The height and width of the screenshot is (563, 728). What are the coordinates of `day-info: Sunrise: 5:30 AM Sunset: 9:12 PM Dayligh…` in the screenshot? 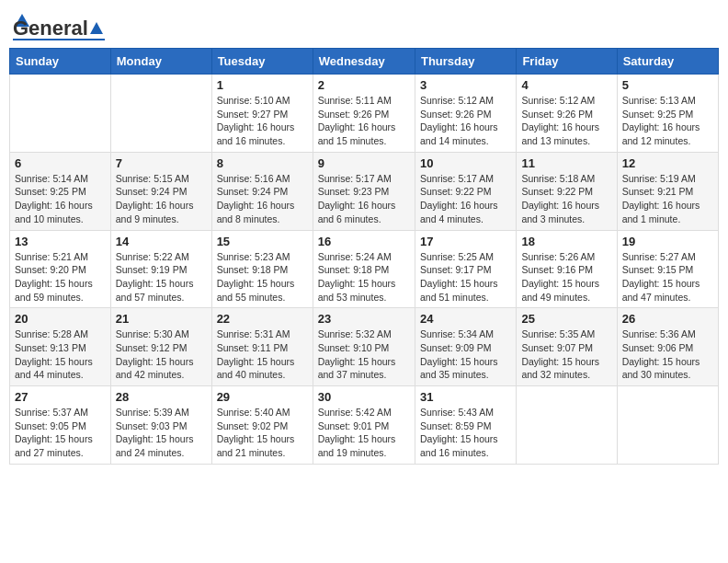 It's located at (162, 355).